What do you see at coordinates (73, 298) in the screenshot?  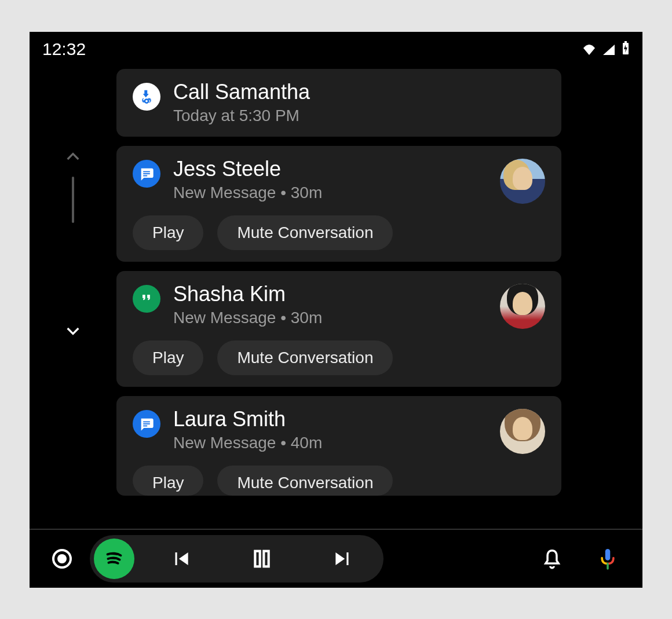 I see `scroll-indicator` at bounding box center [73, 298].